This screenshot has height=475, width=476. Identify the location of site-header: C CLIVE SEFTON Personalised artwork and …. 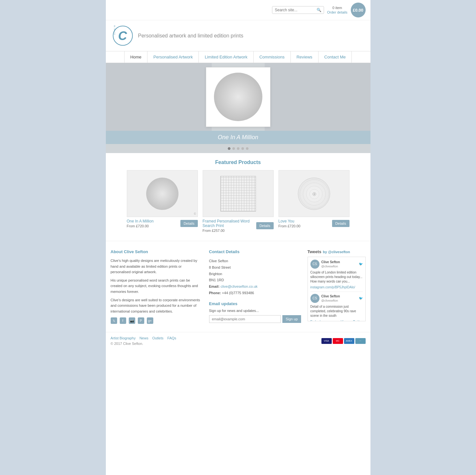
(238, 36).